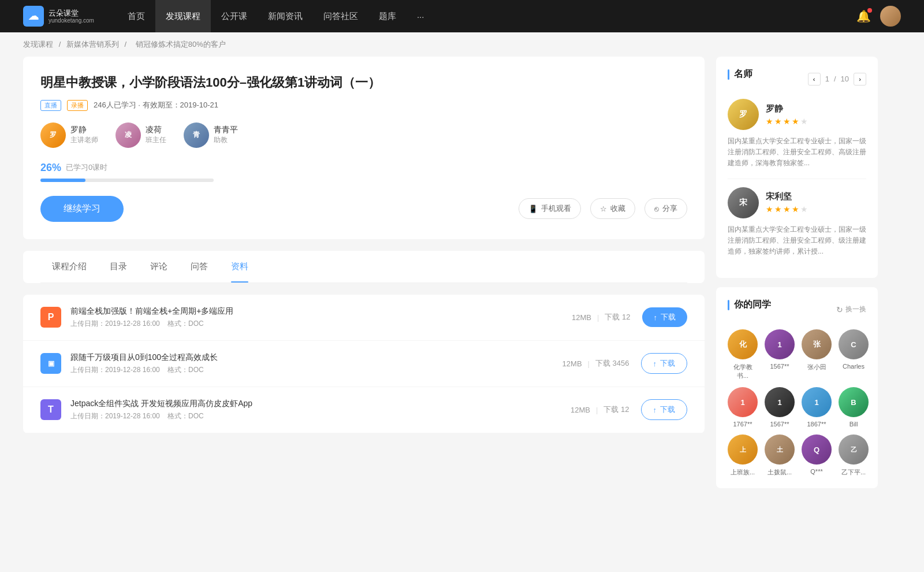  Describe the element at coordinates (837, 79) in the screenshot. I see `sidebar-teacher-nav: ‹ 1 / 10 ›` at that location.